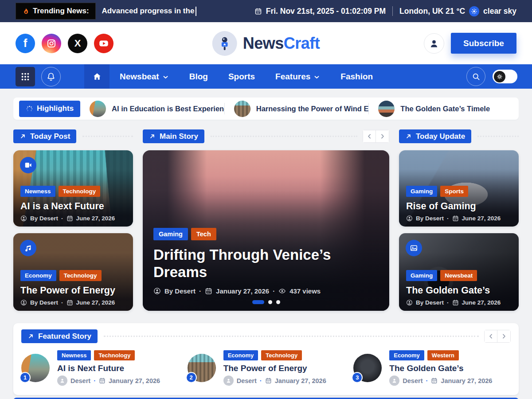 This screenshot has width=532, height=399. I want to click on topbar-divider, so click(393, 11).